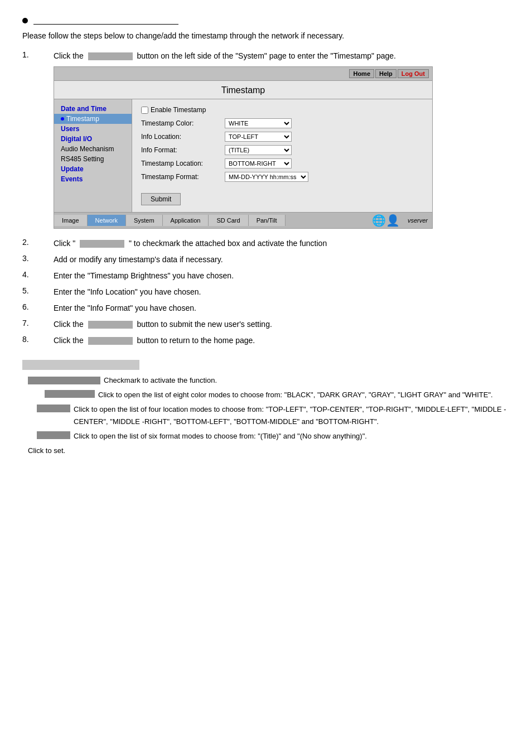 The image size is (532, 756). I want to click on tab-pantilt: Pan/Tilt, so click(267, 220).